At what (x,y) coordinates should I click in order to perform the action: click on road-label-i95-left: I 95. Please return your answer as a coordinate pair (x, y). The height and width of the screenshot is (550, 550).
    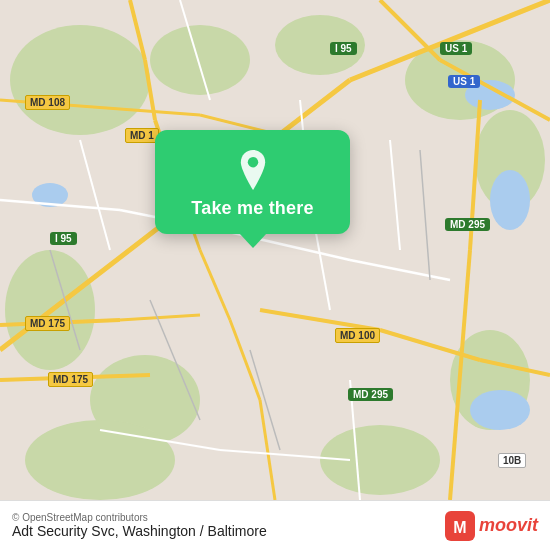
    Looking at the image, I should click on (64, 238).